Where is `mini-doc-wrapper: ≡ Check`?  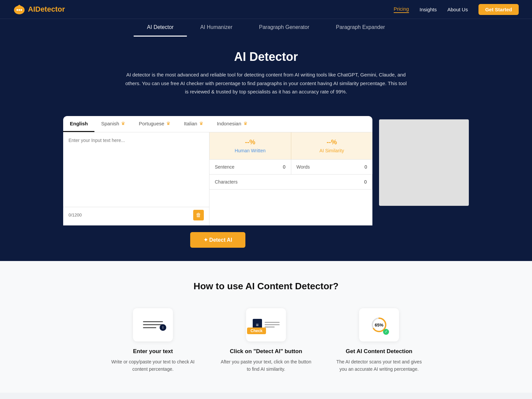 mini-doc-wrapper: ≡ Check is located at coordinates (257, 325).